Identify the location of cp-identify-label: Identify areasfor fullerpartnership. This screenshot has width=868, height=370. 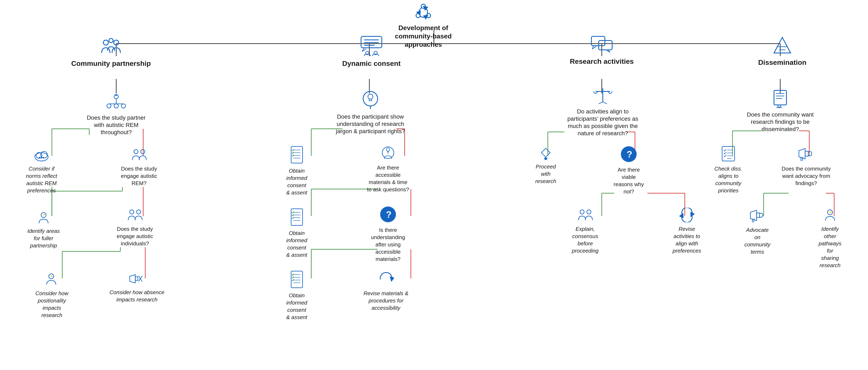
(43, 238).